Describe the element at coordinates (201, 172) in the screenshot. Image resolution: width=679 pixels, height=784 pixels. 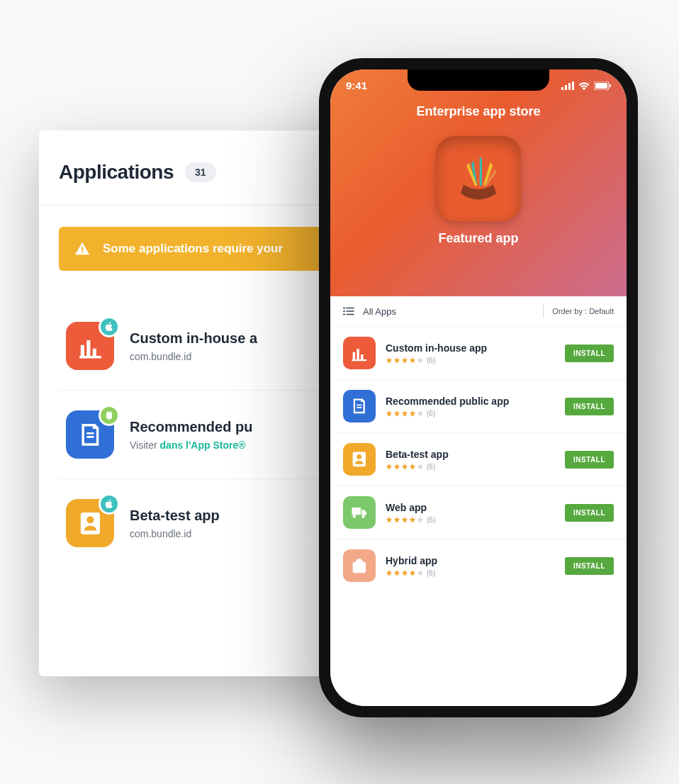
I see `app-count-badge: 31` at that location.